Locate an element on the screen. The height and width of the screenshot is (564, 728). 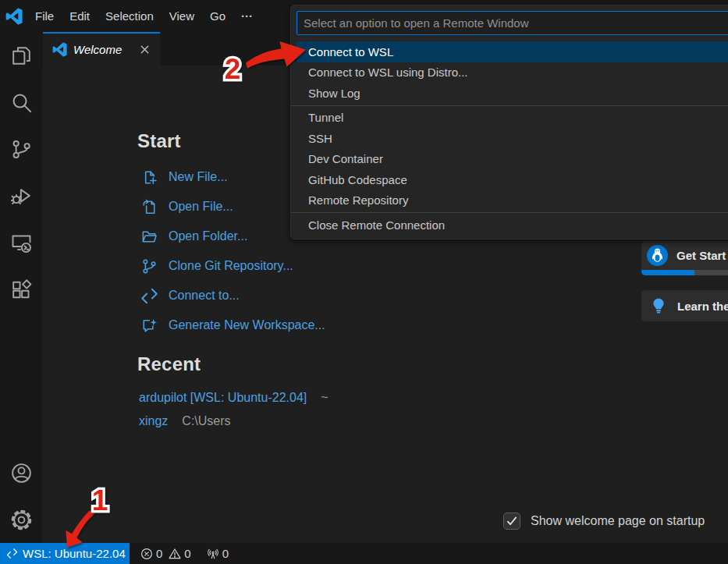
quick-pick-item-remote-repository: Remote Repository is located at coordinates (512, 201).